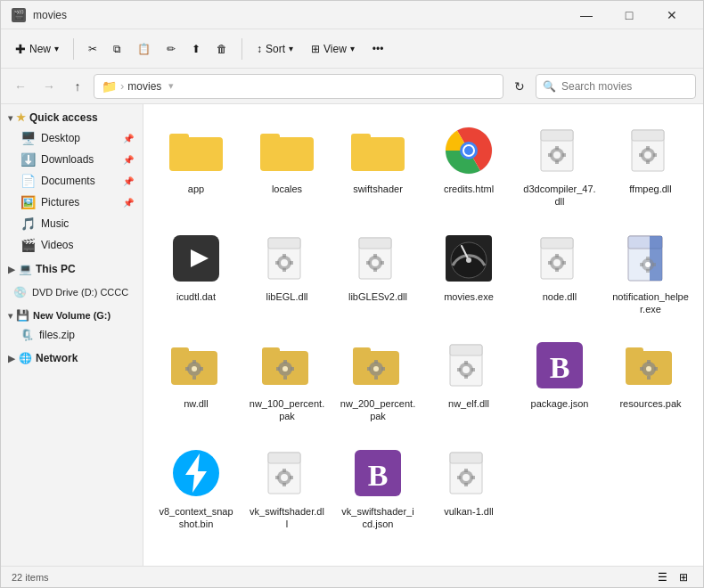  Describe the element at coordinates (196, 380) in the screenshot. I see `list-item: nw.dll` at that location.